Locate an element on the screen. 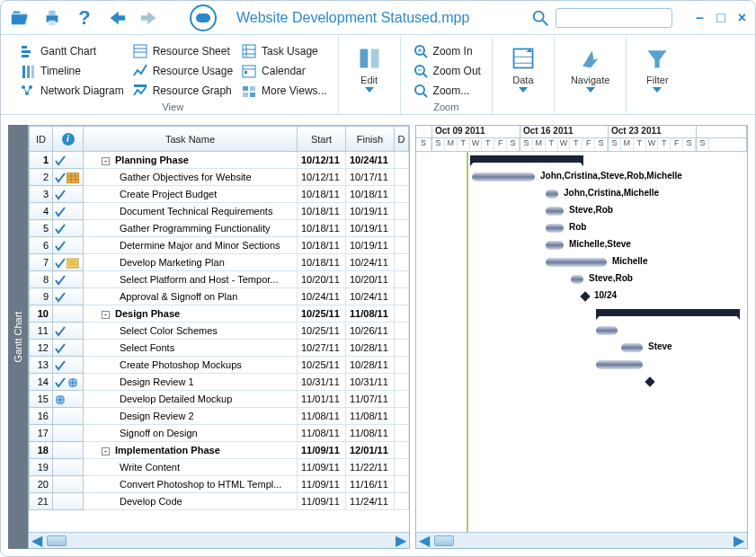 This screenshot has height=557, width=756. table-row: 5Gather Programming Functionality10/18/1… is located at coordinates (219, 228).